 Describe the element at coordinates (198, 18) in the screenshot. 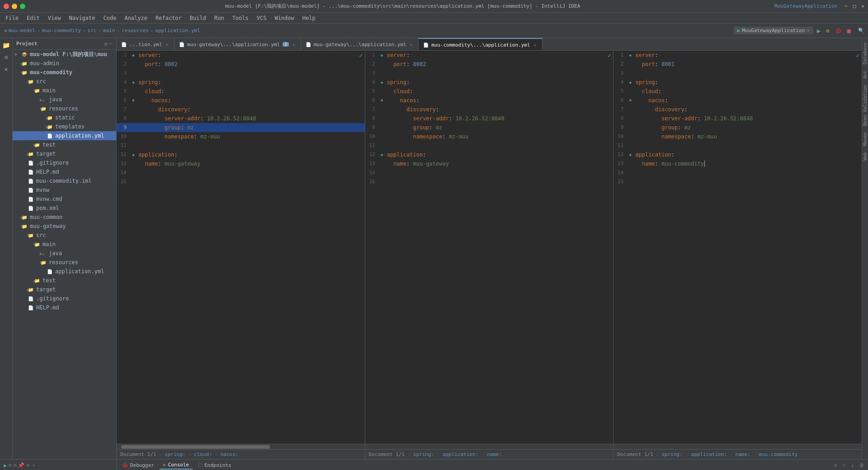

I see `menu-build: Build` at that location.